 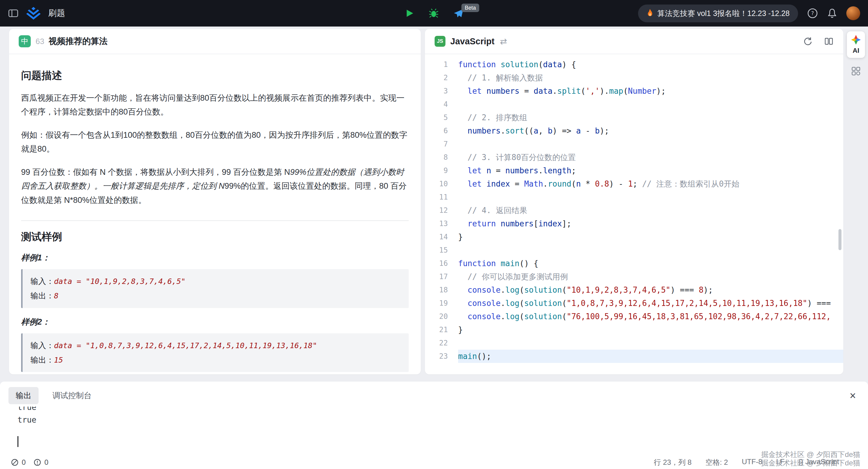 I want to click on editor-header: JS JavaScript ⇄, so click(x=634, y=42).